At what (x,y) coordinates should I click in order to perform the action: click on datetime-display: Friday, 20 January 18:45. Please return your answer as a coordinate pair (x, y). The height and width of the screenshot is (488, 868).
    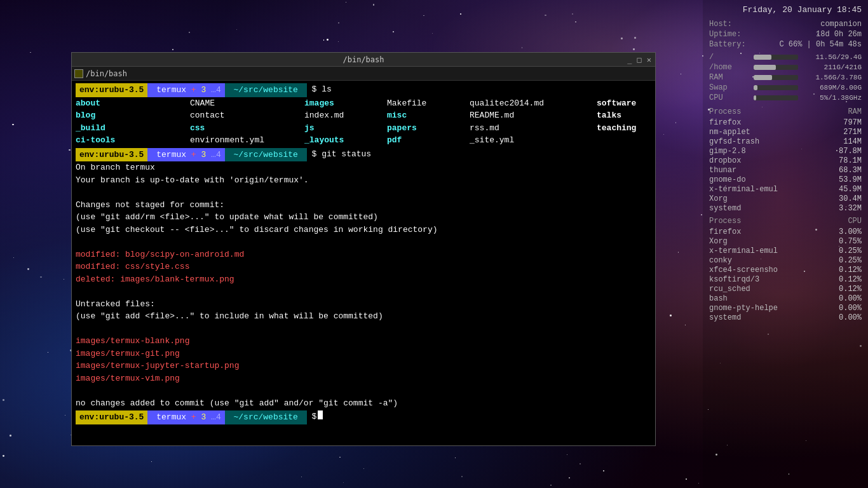
    Looking at the image, I should click on (785, 10).